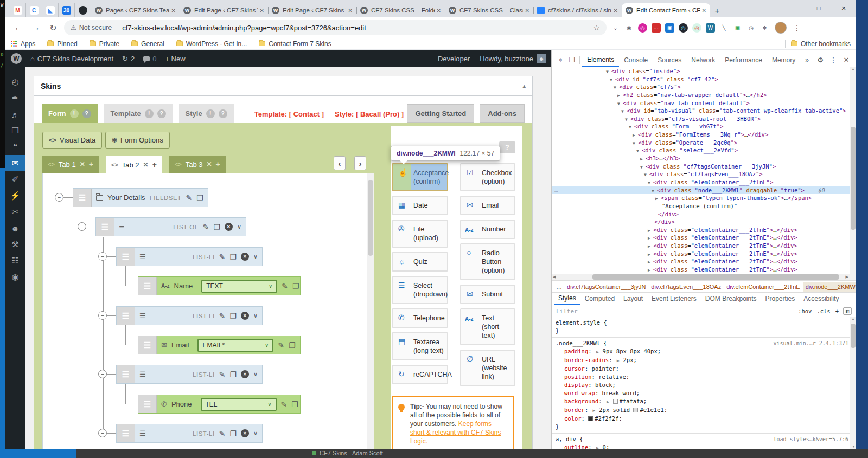 The height and width of the screenshot is (458, 868). What do you see at coordinates (420, 234) in the screenshot?
I see `palette-item-file-upload: ✇File (upload)` at bounding box center [420, 234].